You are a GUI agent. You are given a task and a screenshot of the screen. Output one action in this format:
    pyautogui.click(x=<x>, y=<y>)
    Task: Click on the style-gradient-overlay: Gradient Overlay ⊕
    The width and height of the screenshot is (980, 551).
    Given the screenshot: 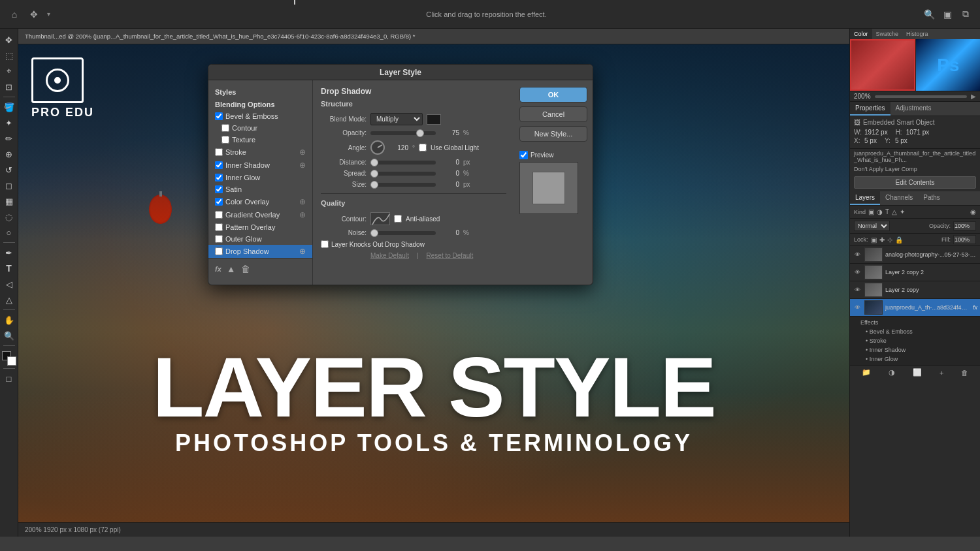 What is the action you would take?
    pyautogui.click(x=260, y=215)
    